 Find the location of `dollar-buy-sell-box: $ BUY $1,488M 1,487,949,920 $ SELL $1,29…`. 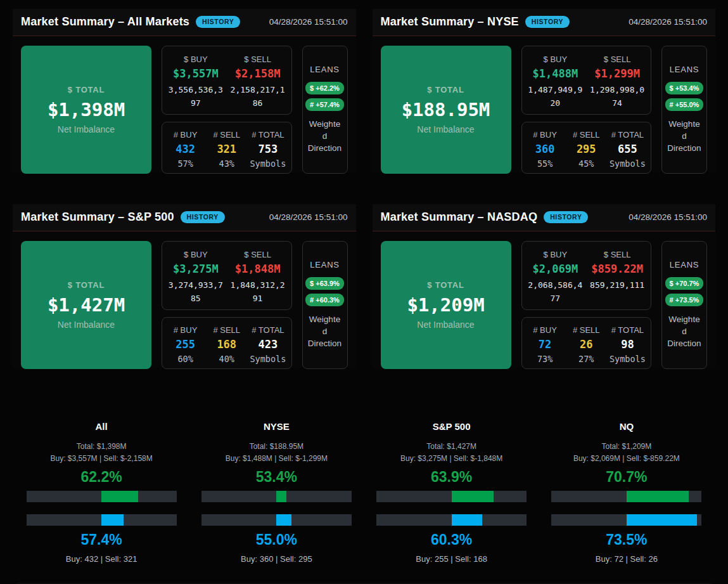

dollar-buy-sell-box: $ BUY $1,488M 1,487,949,920 $ SELL $1,29… is located at coordinates (587, 80).